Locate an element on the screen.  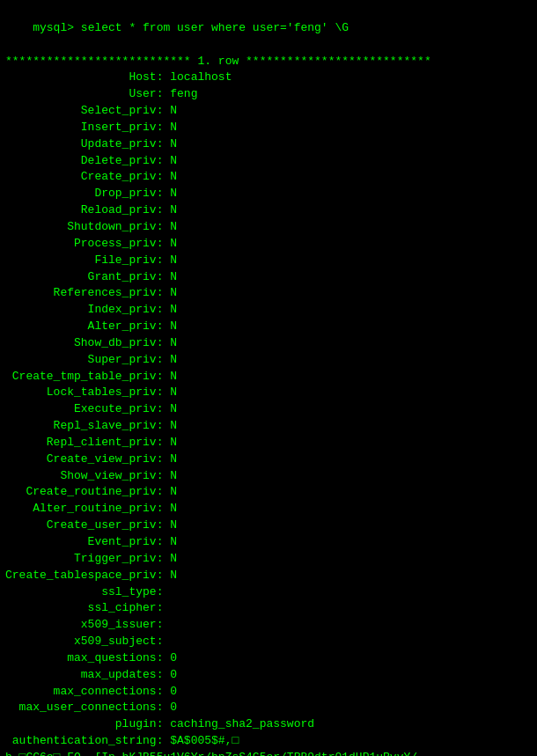
field-name: Shutdown_priv: is located at coordinates (88, 227).